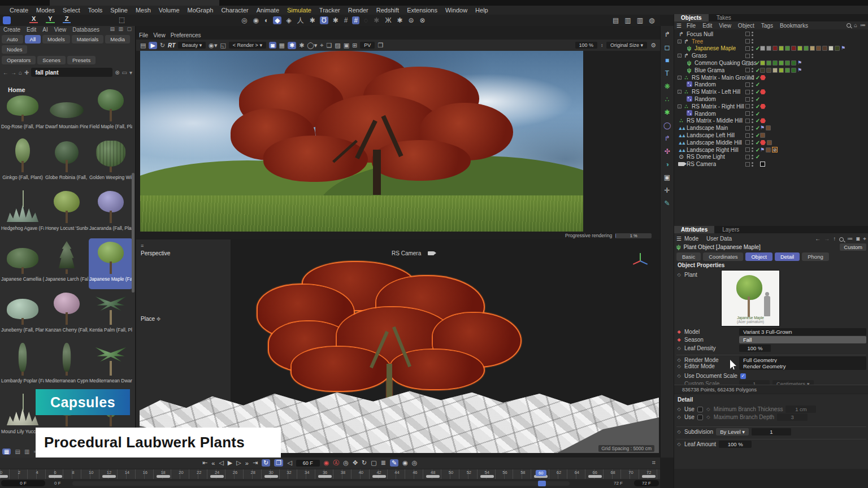 The image size is (868, 488). I want to click on asset-item-kentia-palm-fall-plant: Kentia Palm (Fall, Plant), so click(111, 315).